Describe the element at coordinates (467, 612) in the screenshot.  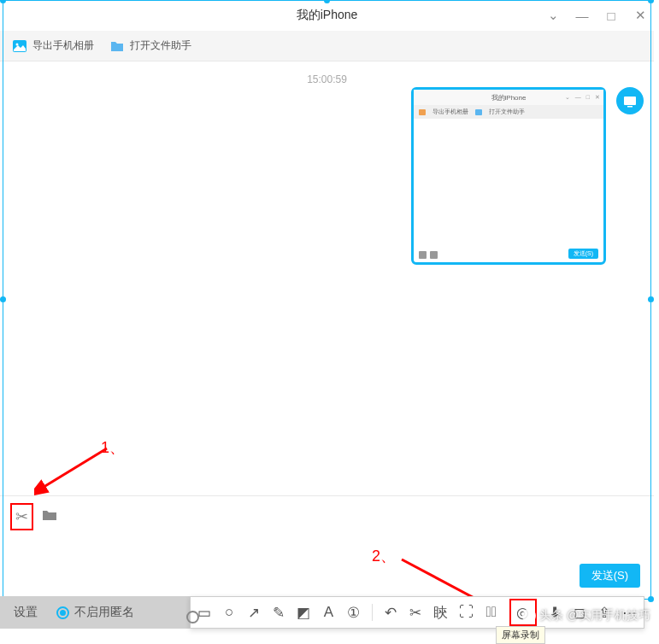
I see `fullscreen-icon: ⛶` at that location.